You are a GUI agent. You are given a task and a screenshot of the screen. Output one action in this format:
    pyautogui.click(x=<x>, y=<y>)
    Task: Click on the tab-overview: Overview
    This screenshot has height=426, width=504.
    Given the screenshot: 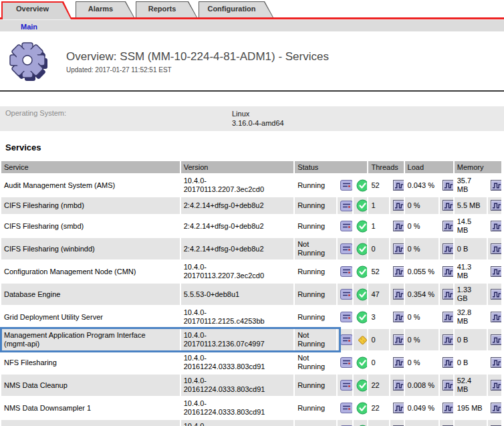 What is the action you would take?
    pyautogui.click(x=37, y=11)
    